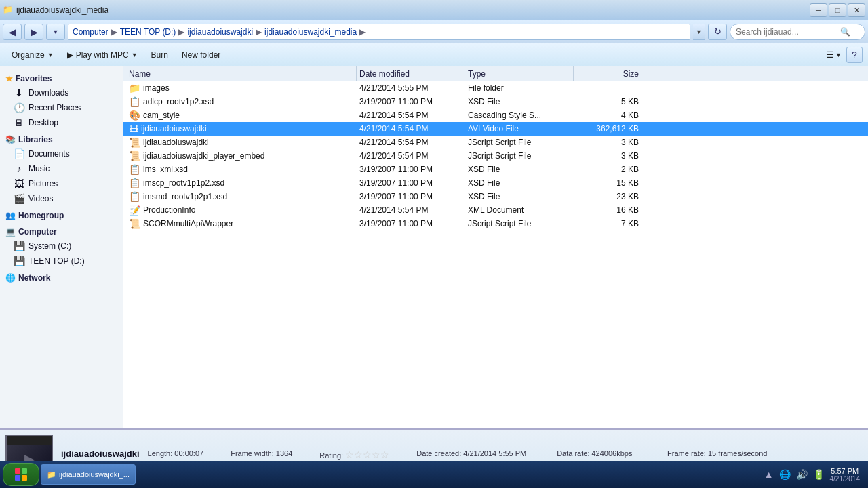  What do you see at coordinates (819, 474) in the screenshot?
I see `tray-battery-icon: 🔋` at bounding box center [819, 474].